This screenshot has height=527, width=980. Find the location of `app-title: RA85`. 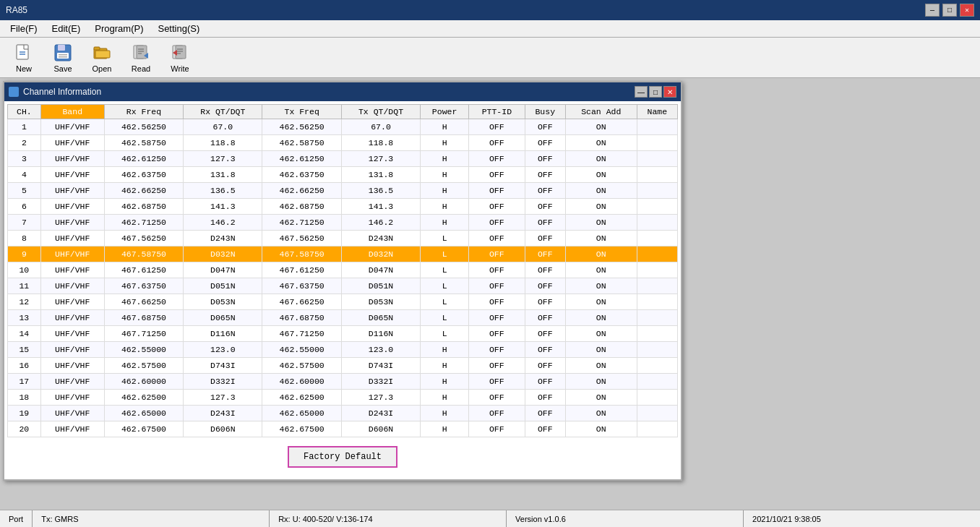

app-title: RA85 is located at coordinates (17, 10).